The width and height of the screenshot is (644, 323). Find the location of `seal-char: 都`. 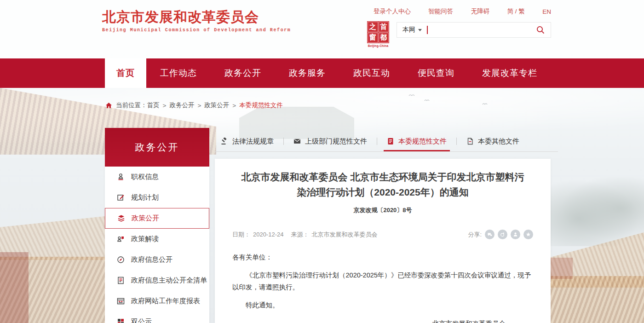

seal-char: 都 is located at coordinates (384, 38).